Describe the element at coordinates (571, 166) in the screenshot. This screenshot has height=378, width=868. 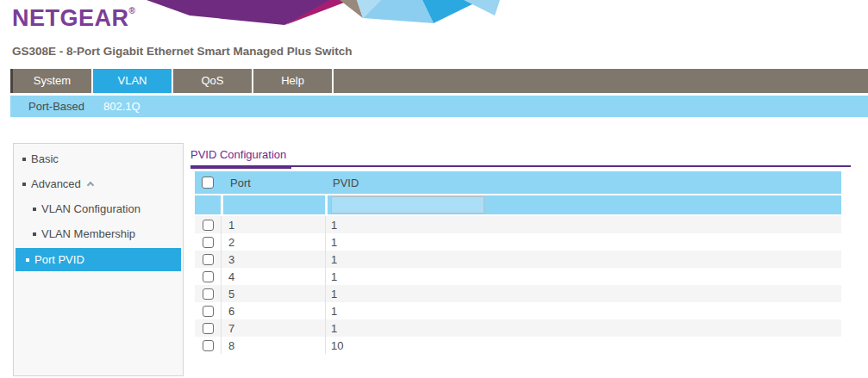
I see `title-underline-thin` at that location.